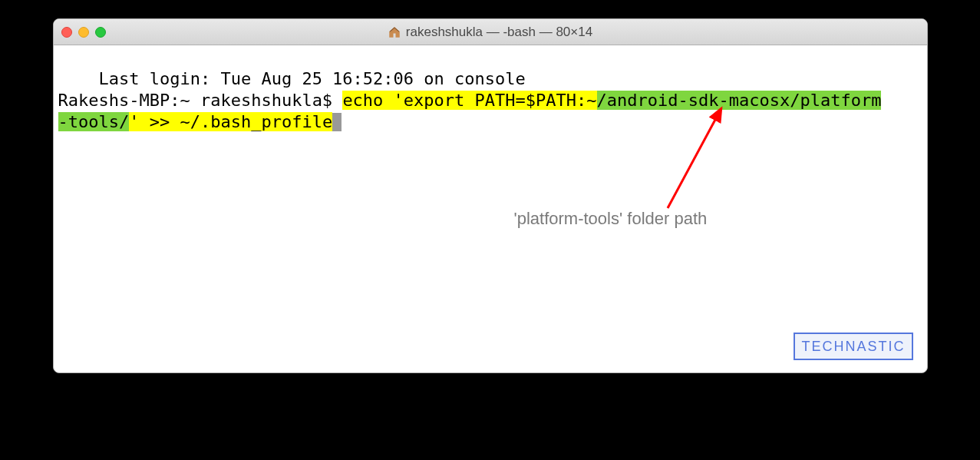 The height and width of the screenshot is (460, 980). I want to click on minimize-button, so click(84, 32).